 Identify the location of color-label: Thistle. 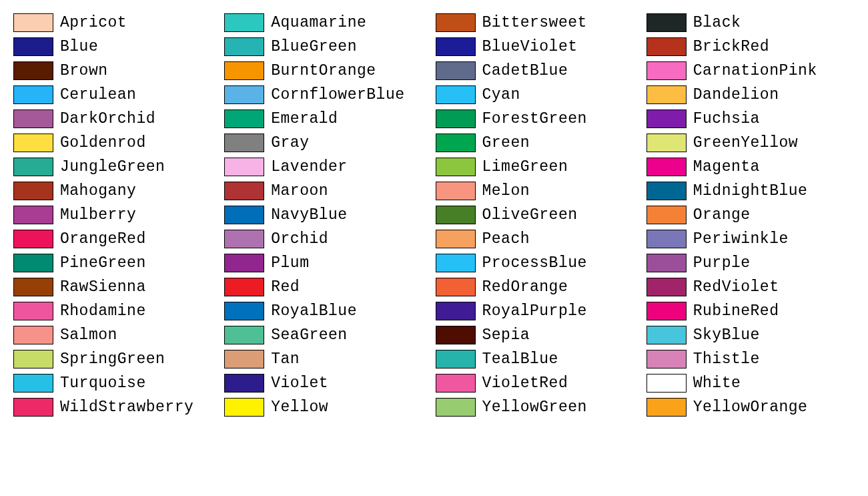
(727, 359).